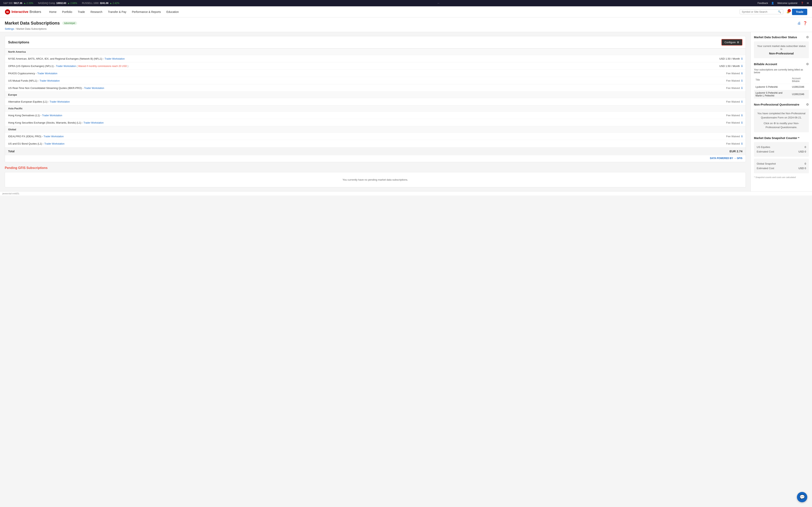 This screenshot has width=812, height=507. What do you see at coordinates (807, 105) in the screenshot?
I see `questionnaire-gear-icon: ⚙` at bounding box center [807, 105].